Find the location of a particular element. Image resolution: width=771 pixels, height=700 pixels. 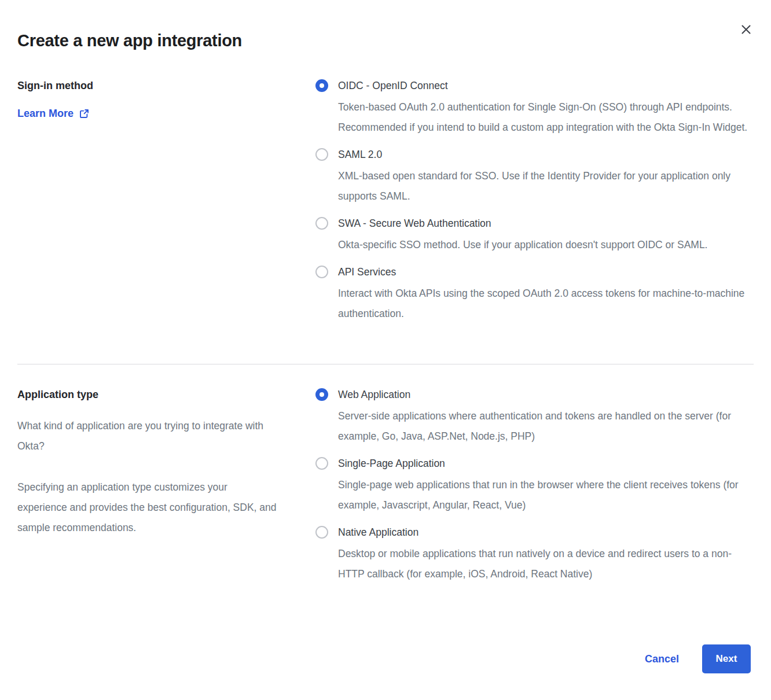

radio-option-single-page-application: Single-Page Application Single-page web … is located at coordinates (535, 486).